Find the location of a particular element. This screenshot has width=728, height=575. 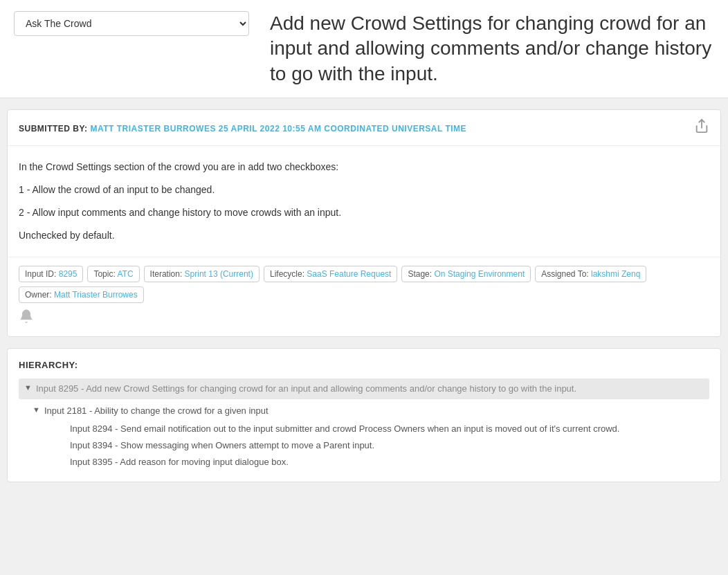

hierarchy-item-text: Input 8395 - Add reason for moving input… is located at coordinates (179, 462).